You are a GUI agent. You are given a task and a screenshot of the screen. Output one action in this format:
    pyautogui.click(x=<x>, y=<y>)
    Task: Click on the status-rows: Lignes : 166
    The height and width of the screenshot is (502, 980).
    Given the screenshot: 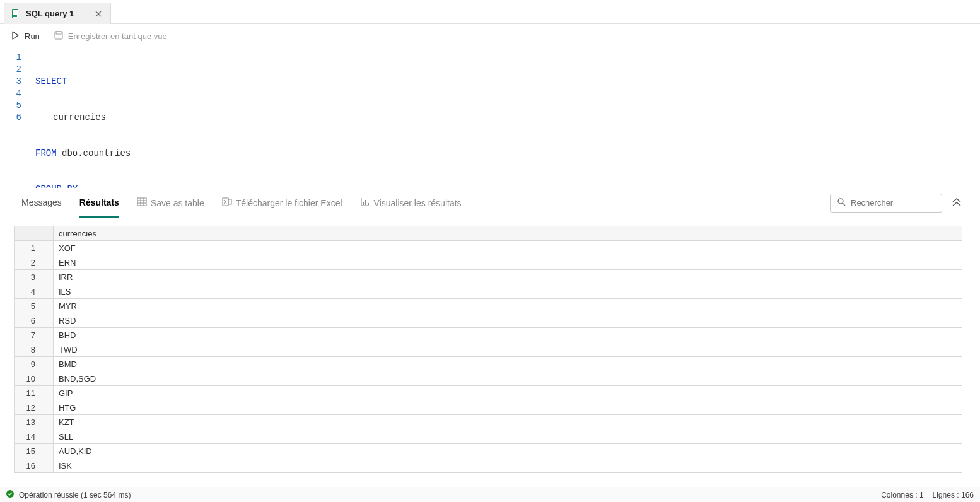 What is the action you would take?
    pyautogui.click(x=954, y=495)
    